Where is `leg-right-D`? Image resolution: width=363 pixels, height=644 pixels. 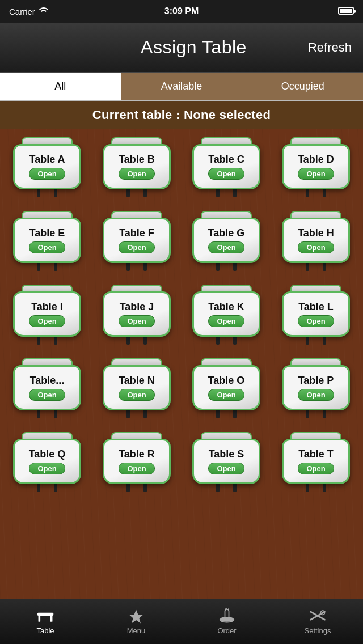
leg-right-D is located at coordinates (324, 193).